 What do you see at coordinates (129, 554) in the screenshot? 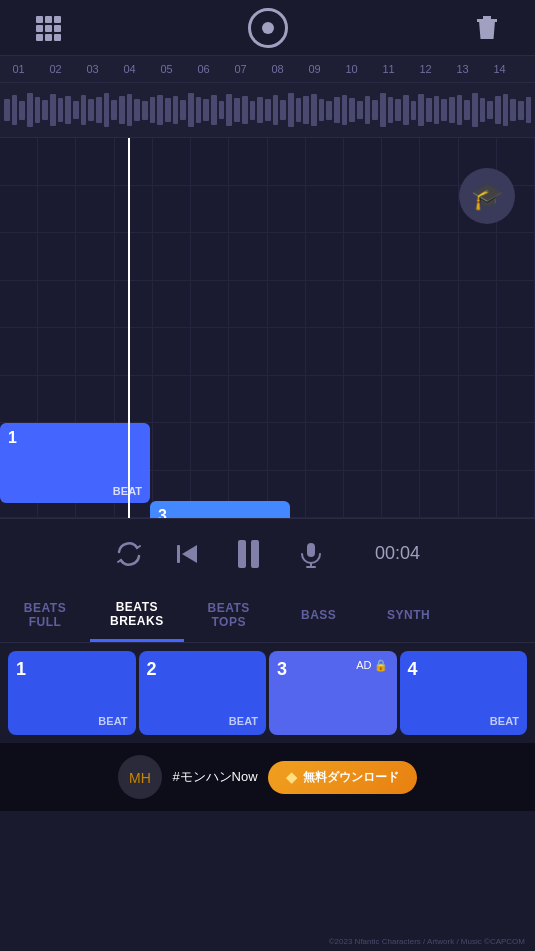
I see `loop-button` at bounding box center [129, 554].